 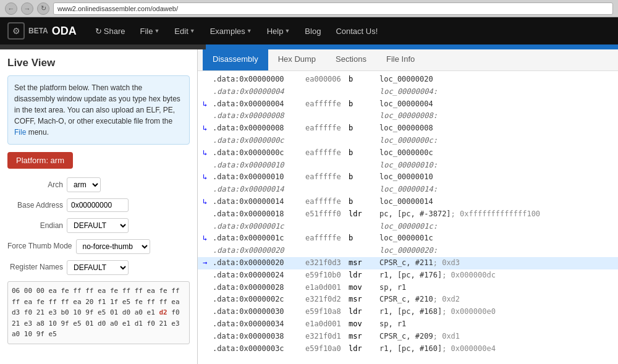 What do you see at coordinates (407, 129) in the screenshot?
I see `disasm-op1: loc_00000008` at bounding box center [407, 129].